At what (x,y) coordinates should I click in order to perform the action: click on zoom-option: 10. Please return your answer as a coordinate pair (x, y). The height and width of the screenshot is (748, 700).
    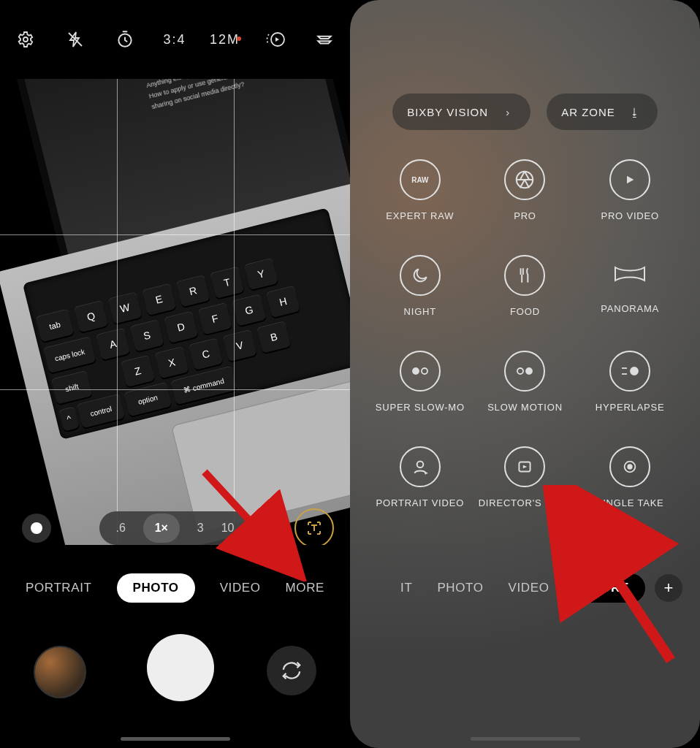
    Looking at the image, I should click on (228, 528).